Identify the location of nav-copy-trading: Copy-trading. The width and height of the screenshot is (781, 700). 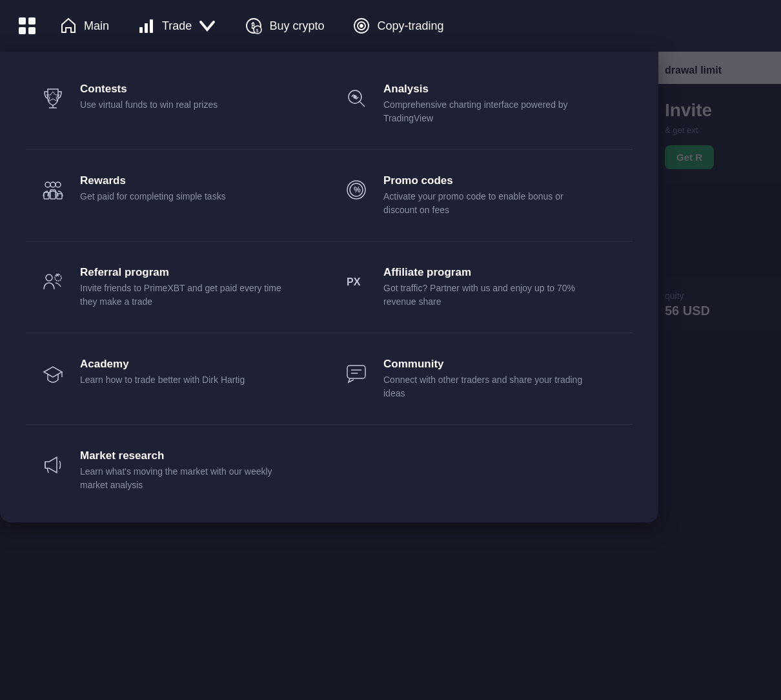
(398, 26).